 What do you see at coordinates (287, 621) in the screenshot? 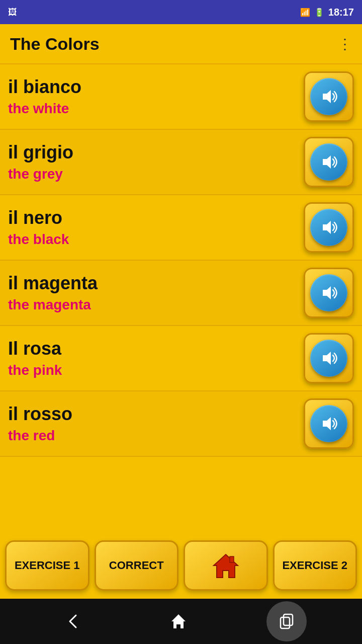
I see `recent-apps-button` at bounding box center [287, 621].